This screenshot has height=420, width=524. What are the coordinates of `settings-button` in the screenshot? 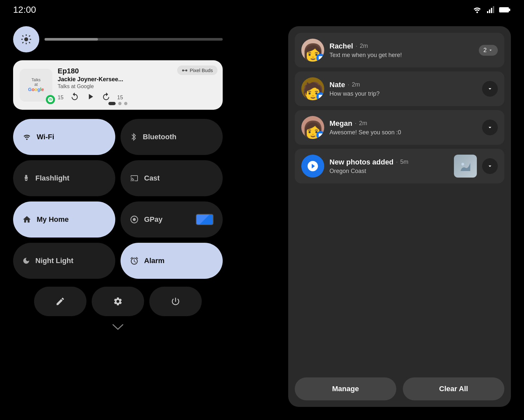 It's located at (118, 301).